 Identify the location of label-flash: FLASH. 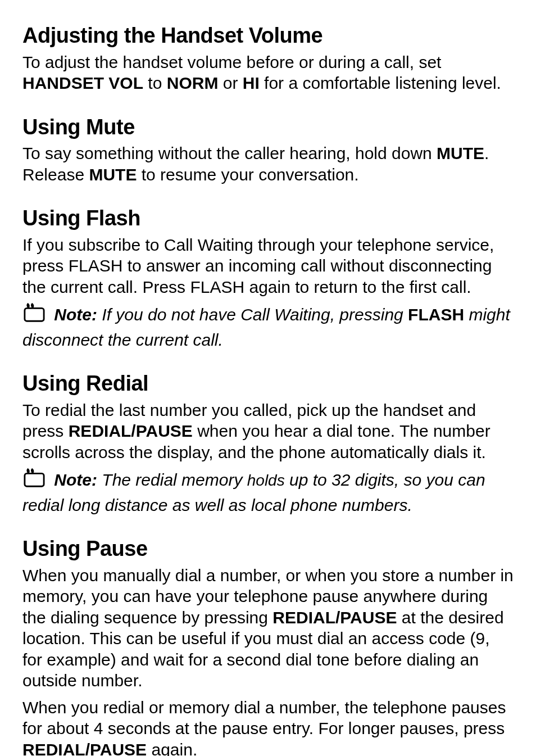
(436, 315).